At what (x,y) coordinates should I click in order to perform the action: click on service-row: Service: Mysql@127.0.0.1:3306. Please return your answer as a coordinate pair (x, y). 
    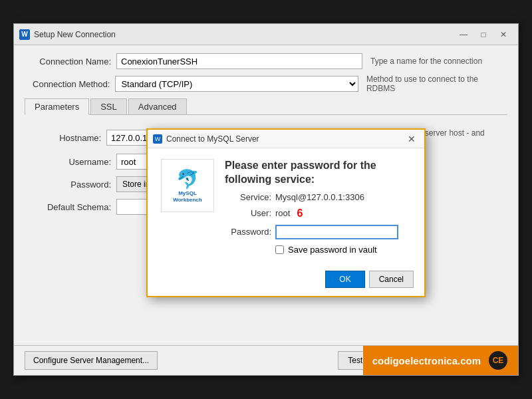
    Looking at the image, I should click on (318, 197).